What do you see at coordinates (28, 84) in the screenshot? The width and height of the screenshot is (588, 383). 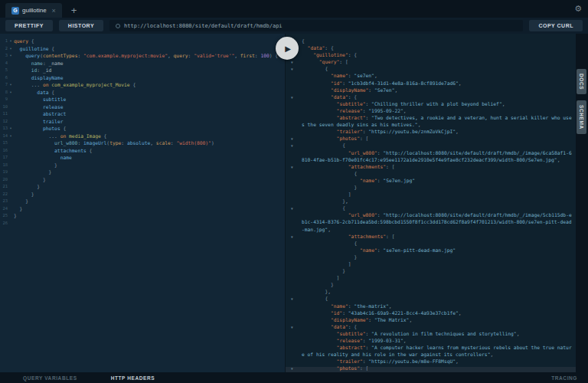 I see `code-token: ...` at bounding box center [28, 84].